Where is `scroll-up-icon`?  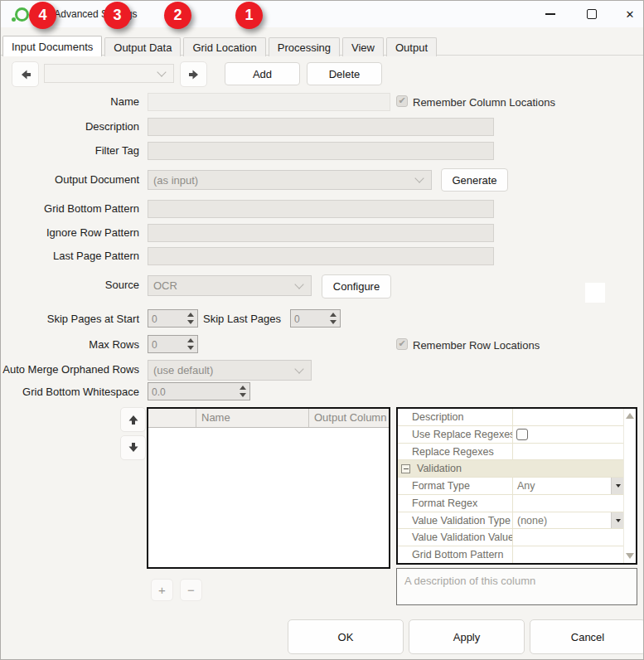 scroll-up-icon is located at coordinates (630, 416).